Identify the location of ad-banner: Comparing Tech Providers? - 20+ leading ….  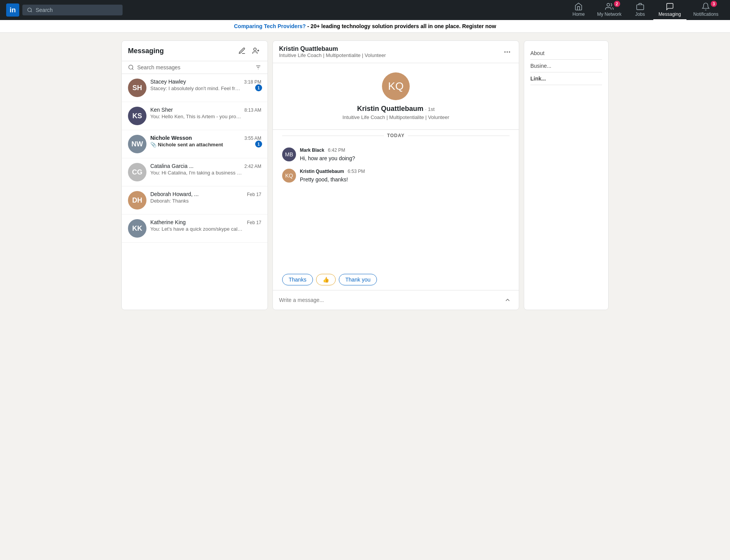
(365, 26).